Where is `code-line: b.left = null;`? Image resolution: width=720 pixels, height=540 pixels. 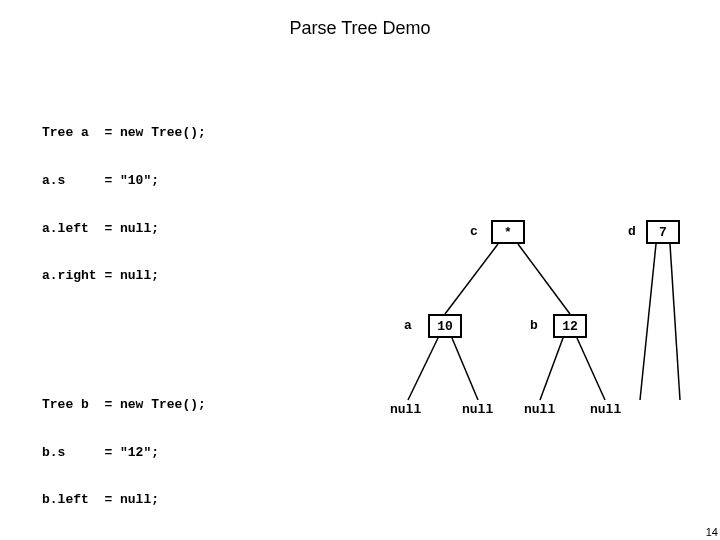 code-line: b.left = null; is located at coordinates (124, 500).